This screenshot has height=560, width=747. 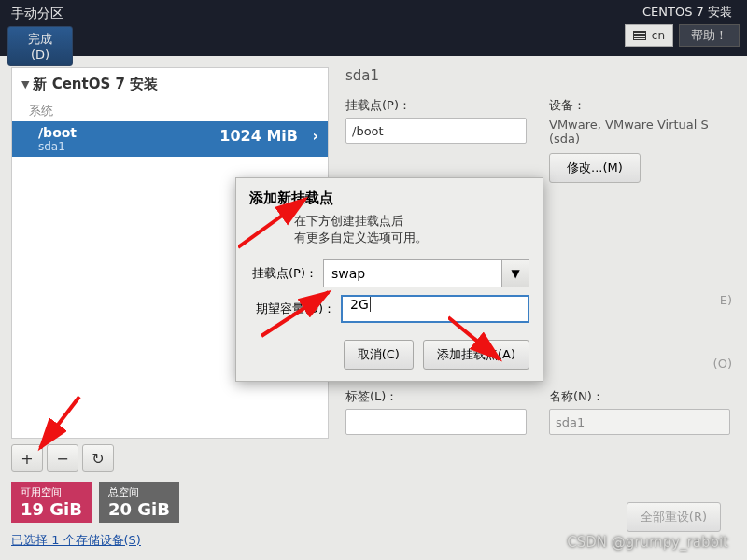 I want to click on tree-item-size: 1024 MiB, so click(x=259, y=136).